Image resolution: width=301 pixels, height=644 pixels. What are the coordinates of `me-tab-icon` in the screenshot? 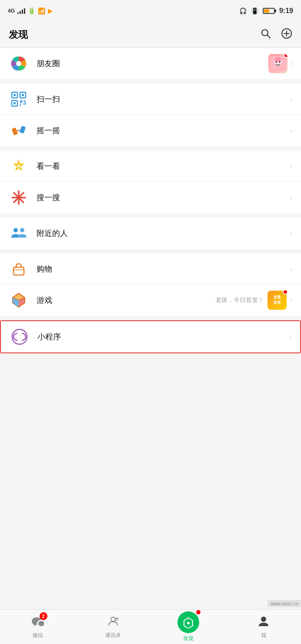 It's located at (264, 622).